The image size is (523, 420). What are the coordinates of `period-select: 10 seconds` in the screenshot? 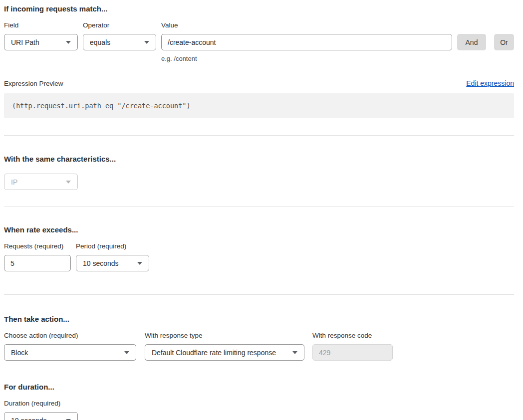 It's located at (113, 263).